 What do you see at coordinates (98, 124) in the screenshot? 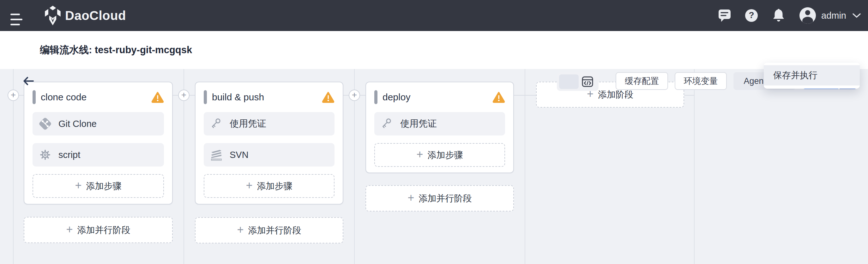
I see `step-row-git-clone: Git Clone` at bounding box center [98, 124].